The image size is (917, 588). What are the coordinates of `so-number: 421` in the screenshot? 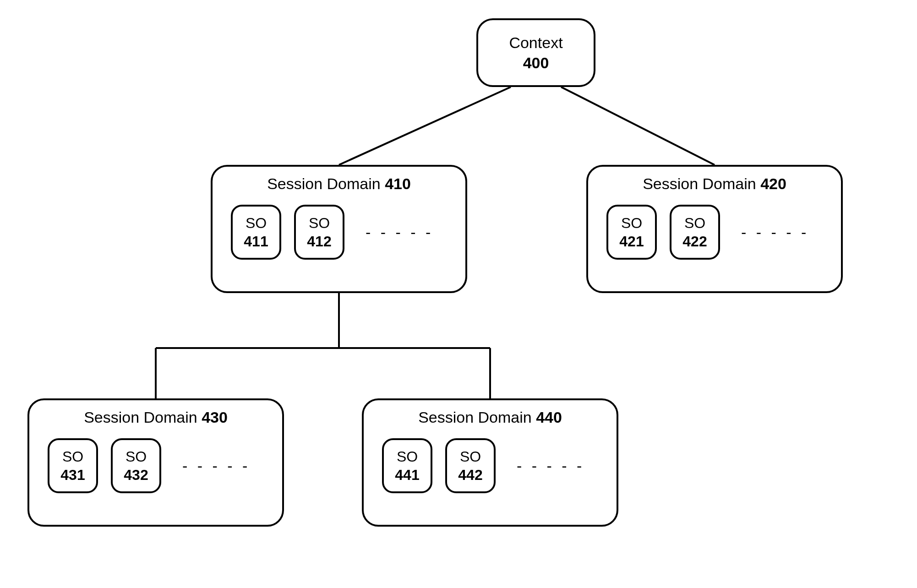 It's located at (631, 241).